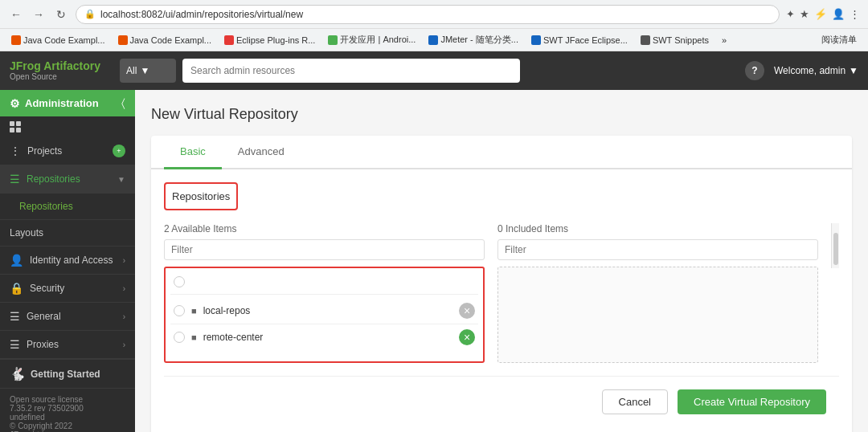 Image resolution: width=868 pixels, height=432 pixels. I want to click on sidebar-general-label: General, so click(72, 316).